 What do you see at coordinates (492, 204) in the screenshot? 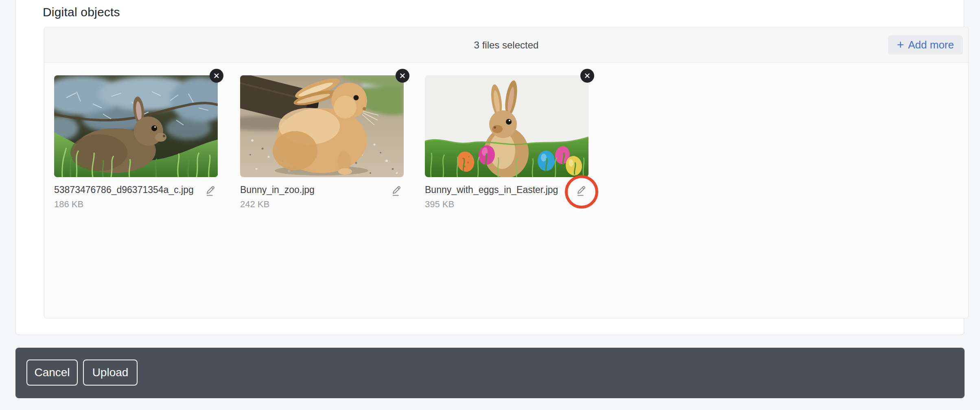
I see `file-size: 395 KB` at bounding box center [492, 204].